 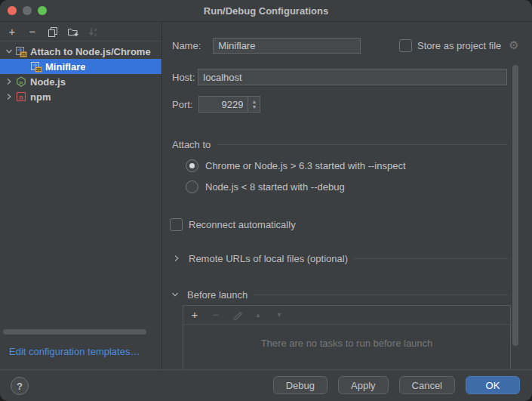 What do you see at coordinates (81, 82) in the screenshot?
I see `tree-item-nodejs: js Node.js` at bounding box center [81, 82].